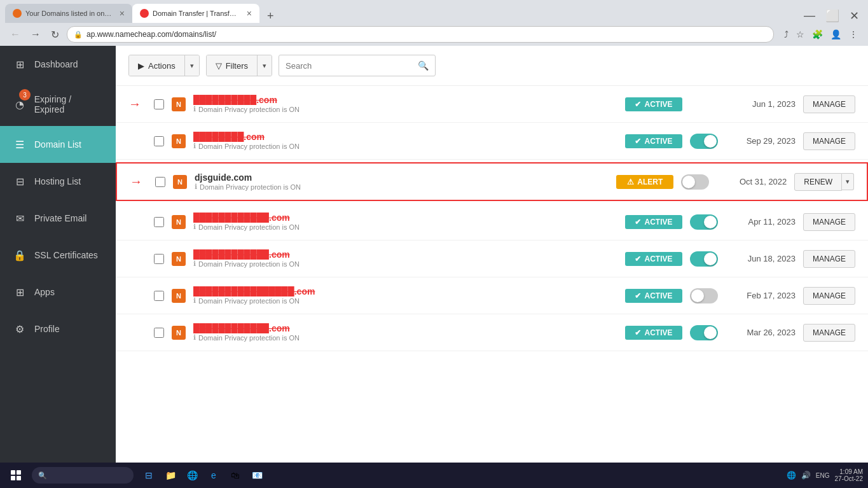 The image size is (868, 488). What do you see at coordinates (658, 296) in the screenshot?
I see `status-label-domain6: ACTIVE` at bounding box center [658, 296].